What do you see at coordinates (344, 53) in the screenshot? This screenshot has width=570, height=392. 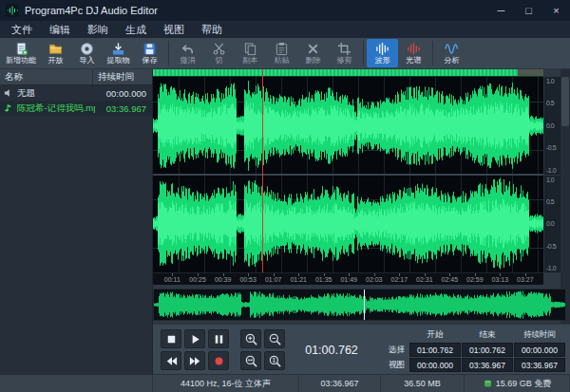 I see `trim-button: 修剪` at bounding box center [344, 53].